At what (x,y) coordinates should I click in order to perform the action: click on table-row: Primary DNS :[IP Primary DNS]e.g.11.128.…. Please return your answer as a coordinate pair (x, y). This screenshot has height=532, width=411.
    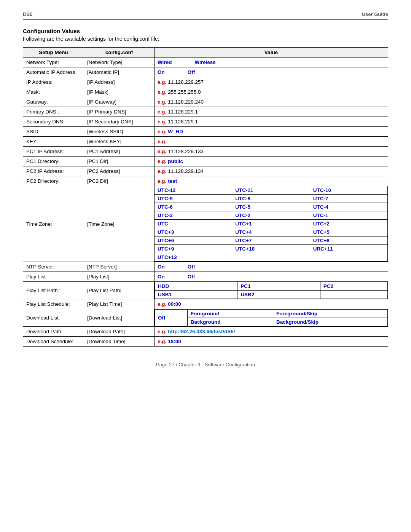
    Looking at the image, I should click on (206, 112).